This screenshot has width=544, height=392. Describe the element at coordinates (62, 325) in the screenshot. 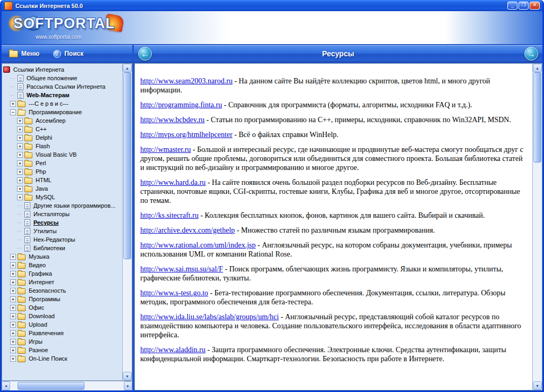

I see `tree-item: +Upload` at that location.